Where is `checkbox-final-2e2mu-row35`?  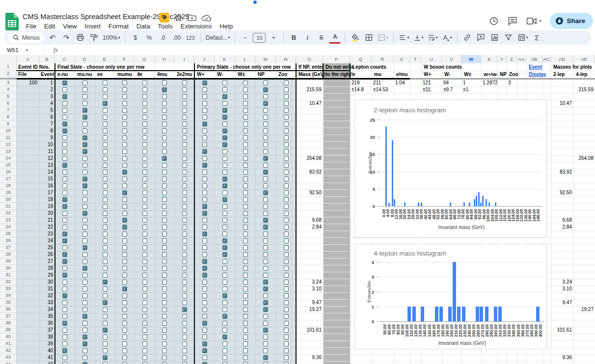 checkbox-final-2e2mu-row35 is located at coordinates (185, 303).